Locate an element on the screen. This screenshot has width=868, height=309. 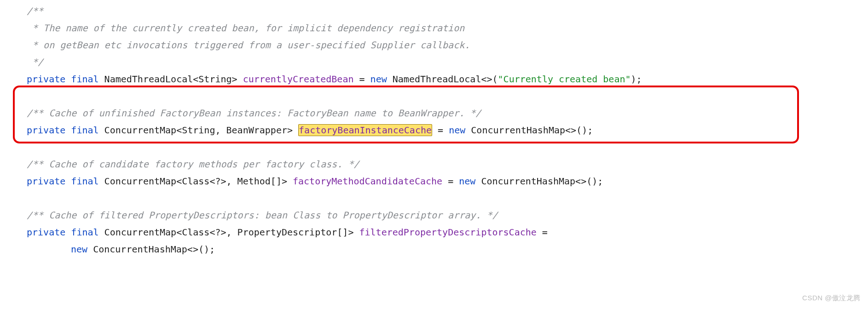
field-declaration: private final ConcurrentMap<Class<?>, Pr… is located at coordinates (436, 233).